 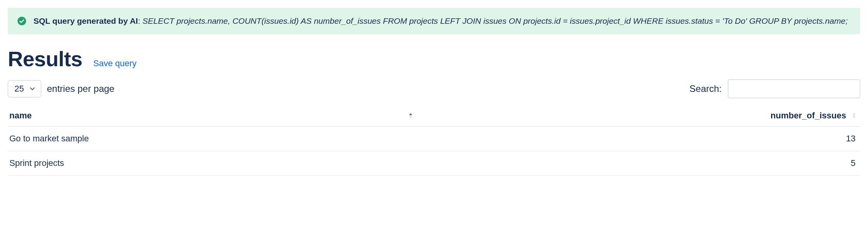 What do you see at coordinates (705, 89) in the screenshot?
I see `search-label: Search:` at bounding box center [705, 89].